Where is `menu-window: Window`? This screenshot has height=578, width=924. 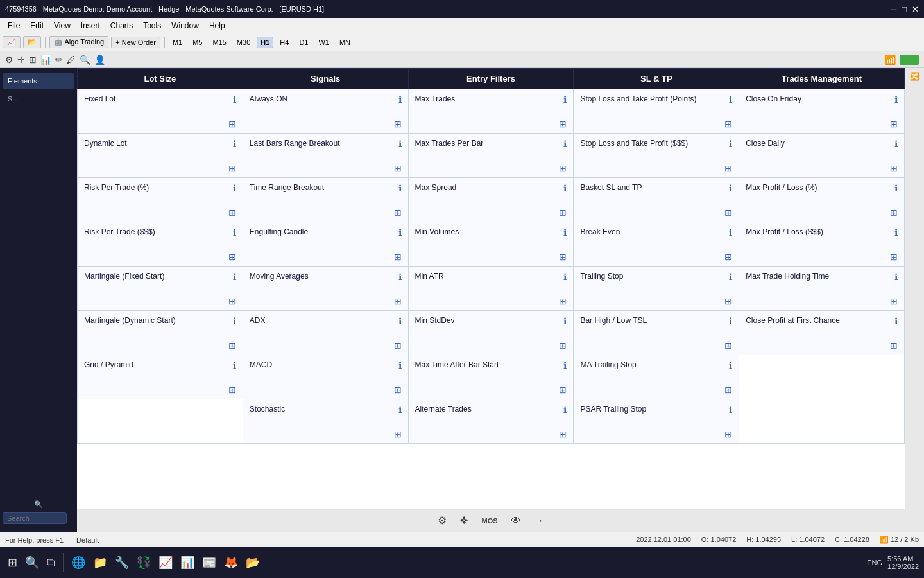
menu-window: Window is located at coordinates (185, 26).